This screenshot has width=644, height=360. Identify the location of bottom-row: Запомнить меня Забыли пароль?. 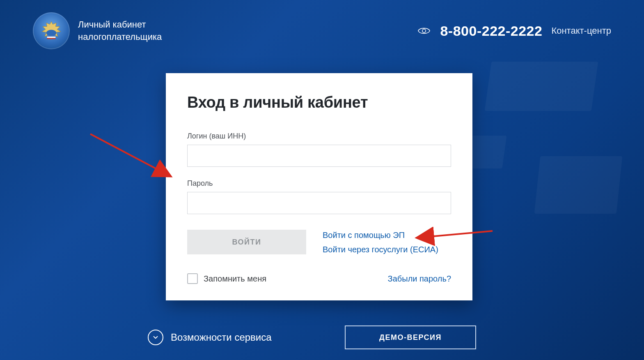
(319, 279).